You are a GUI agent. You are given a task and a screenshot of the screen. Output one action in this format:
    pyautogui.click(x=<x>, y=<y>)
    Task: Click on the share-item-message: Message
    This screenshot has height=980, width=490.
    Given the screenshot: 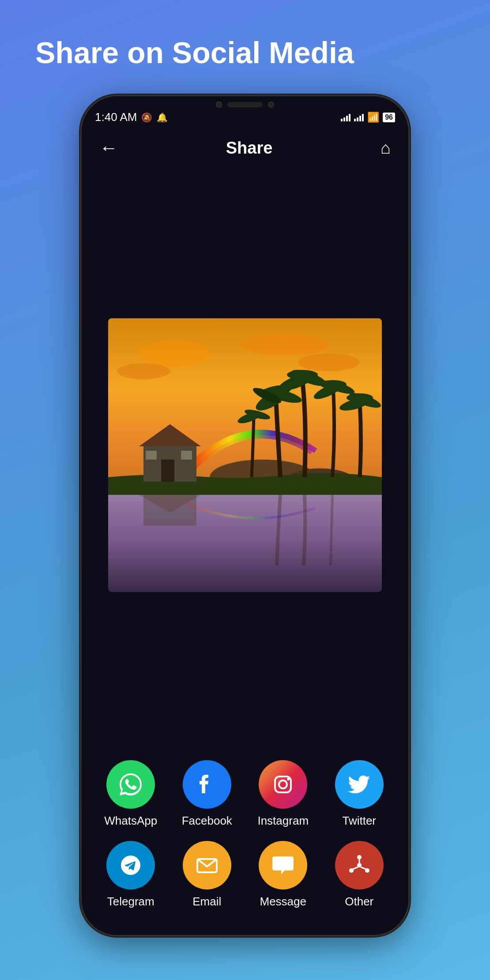 What is the action you would take?
    pyautogui.click(x=283, y=875)
    